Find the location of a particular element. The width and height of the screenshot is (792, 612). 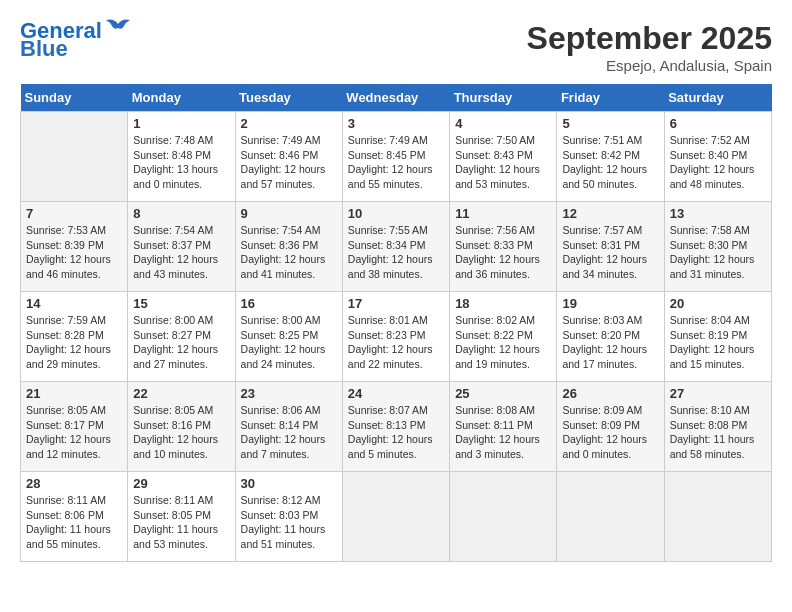

logo: General Blue is located at coordinates (76, 40).